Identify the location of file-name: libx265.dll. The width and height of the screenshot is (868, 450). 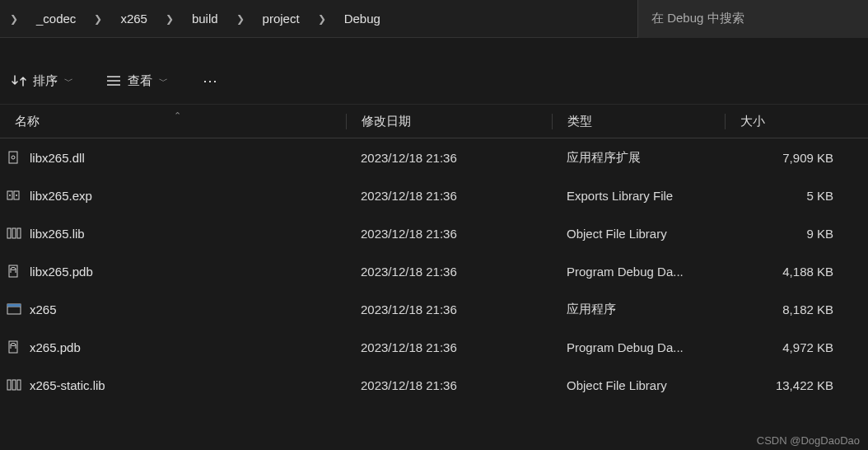
(58, 158).